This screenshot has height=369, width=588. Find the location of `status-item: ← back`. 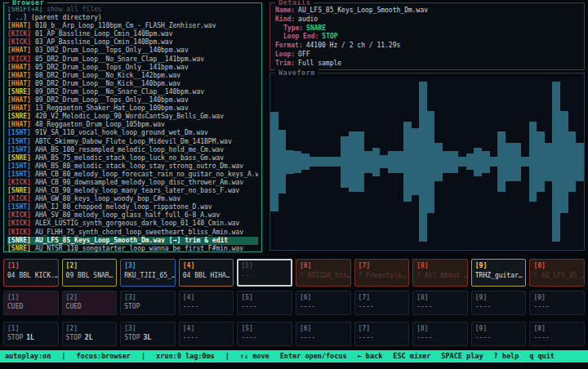

status-item: ← back is located at coordinates (371, 356).